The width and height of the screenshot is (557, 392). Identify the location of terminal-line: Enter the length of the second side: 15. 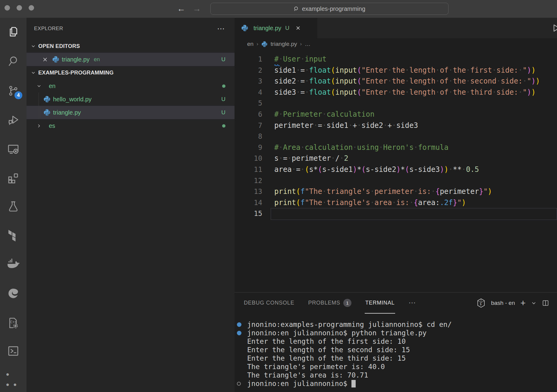
(396, 350).